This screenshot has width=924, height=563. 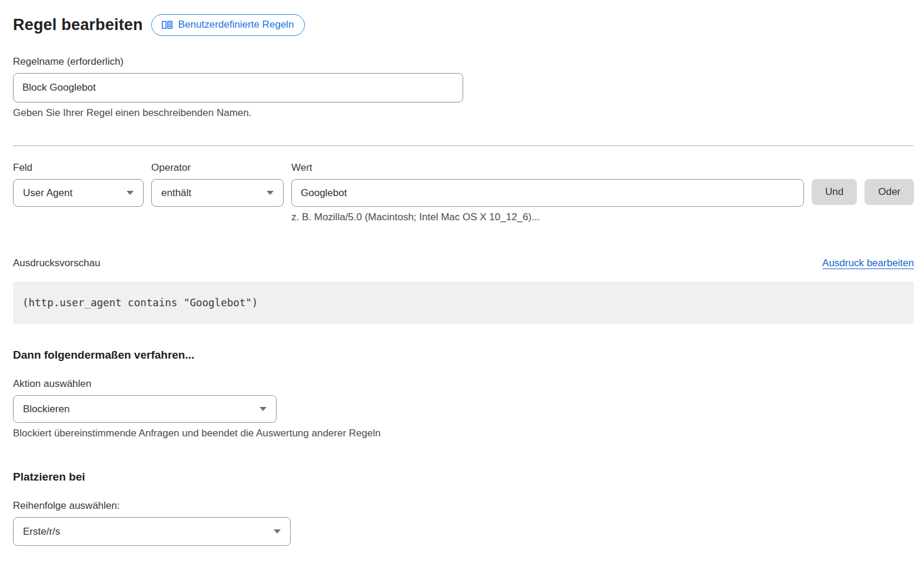 I want to click on value-column: Wert z. B. Mozilla/5.0 (Macintosh; Intel…, so click(x=547, y=193).